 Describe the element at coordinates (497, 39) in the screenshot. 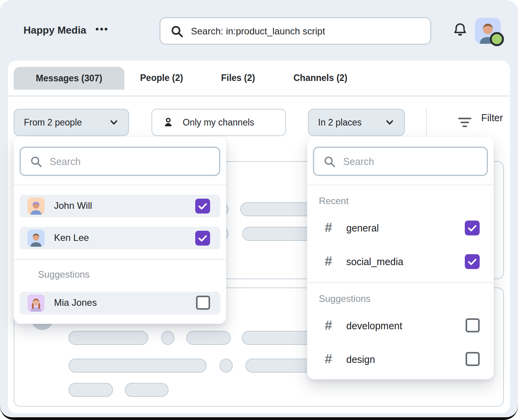

I see `online-status-dot` at that location.